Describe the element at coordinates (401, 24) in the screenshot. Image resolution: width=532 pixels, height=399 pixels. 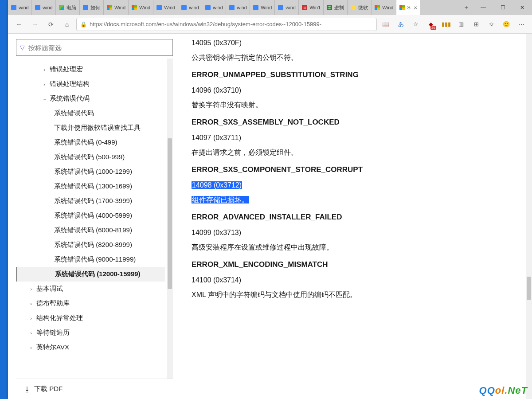
I see `translate-icon: あ` at that location.